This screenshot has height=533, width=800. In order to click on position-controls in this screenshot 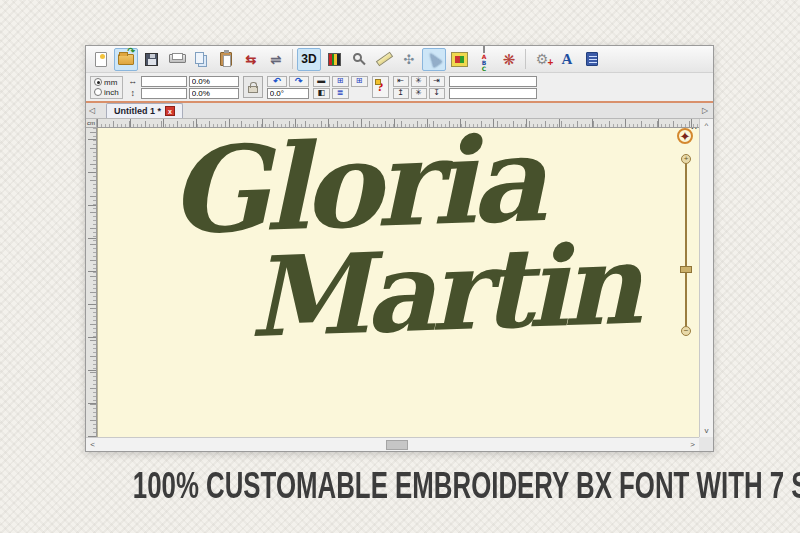, I will do `click(493, 88)`.